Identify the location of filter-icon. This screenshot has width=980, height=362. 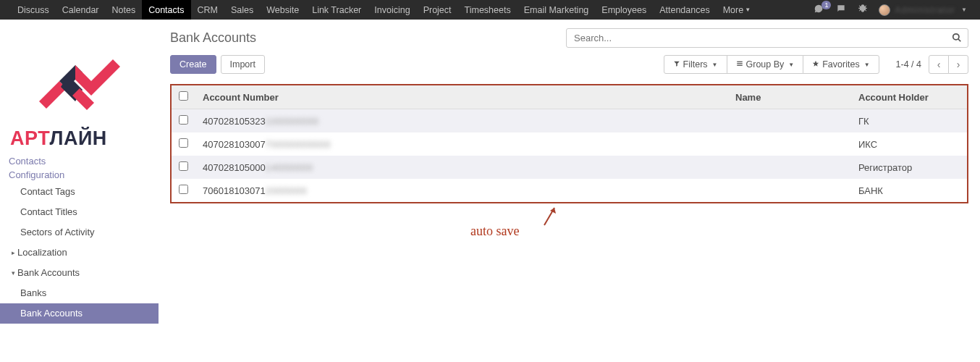
(677, 64).